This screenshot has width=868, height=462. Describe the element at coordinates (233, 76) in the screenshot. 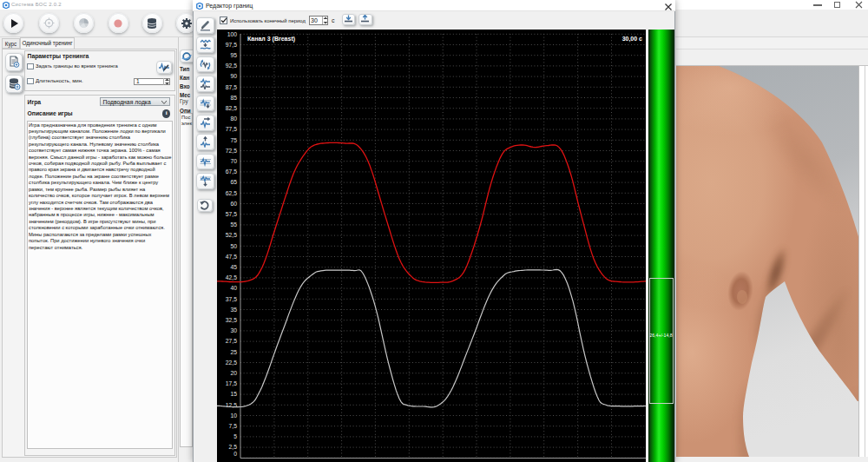

I see `svg-text: 90` at that location.